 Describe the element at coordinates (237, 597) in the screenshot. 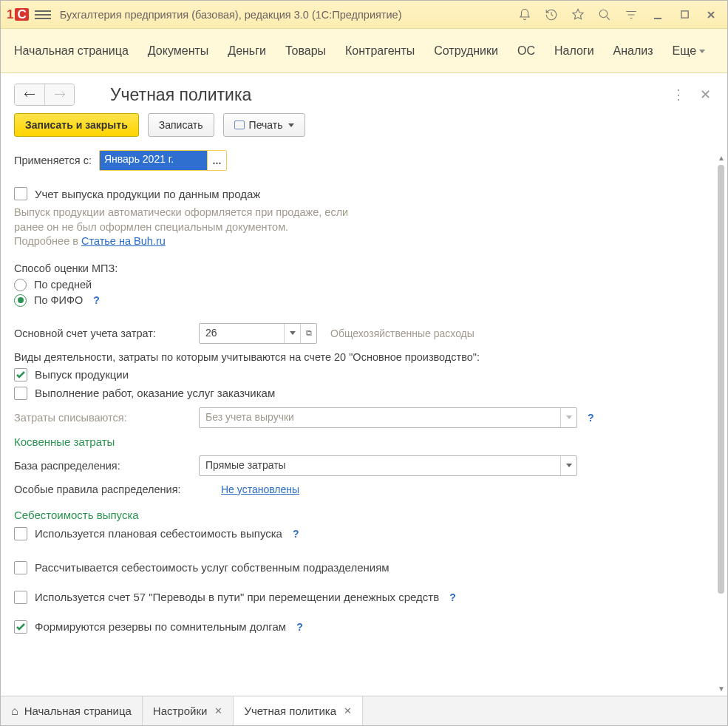

I see `checkbox-label: Используется счет 57 "Переводы в пути" п…` at that location.